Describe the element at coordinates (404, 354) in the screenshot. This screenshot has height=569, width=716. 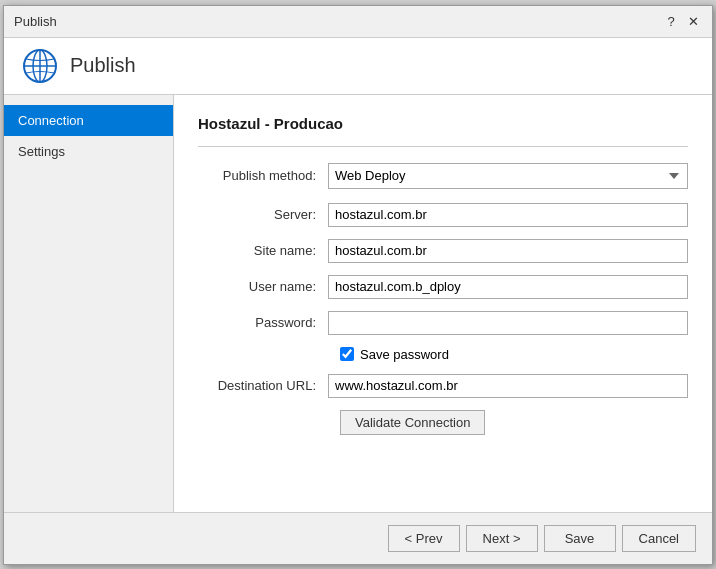
I see `save-password-label: Save password` at that location.